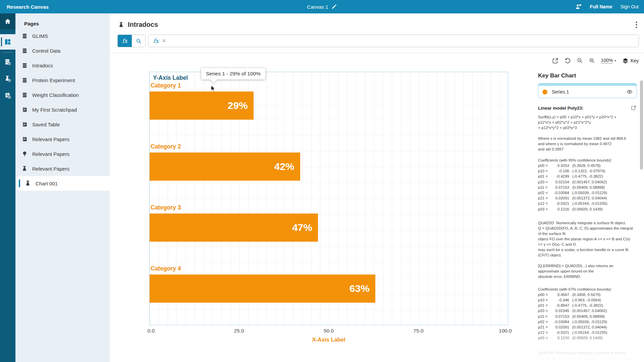 Image resolution: width=644 pixels, height=362 pixels. Describe the element at coordinates (590, 239) in the screenshot. I see `quad2d-text-1: QUAD2D Numerically integrate a surface f…` at that location.